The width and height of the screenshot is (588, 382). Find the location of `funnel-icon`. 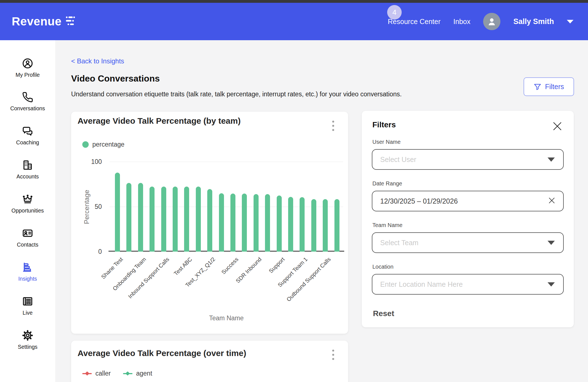

funnel-icon is located at coordinates (538, 87).